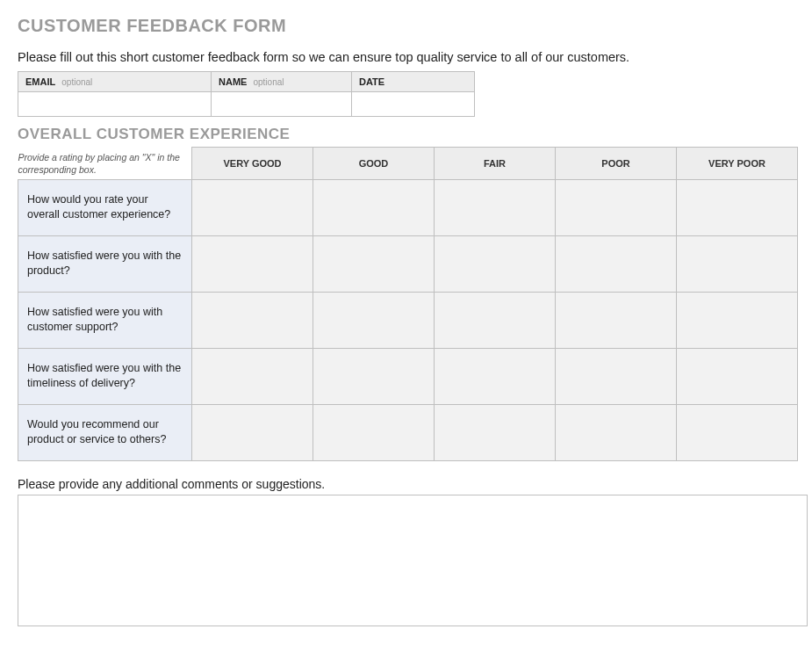 The width and height of the screenshot is (812, 658). Describe the element at coordinates (105, 320) in the screenshot. I see `rating-question: How satisfied were you with customer sup…` at that location.